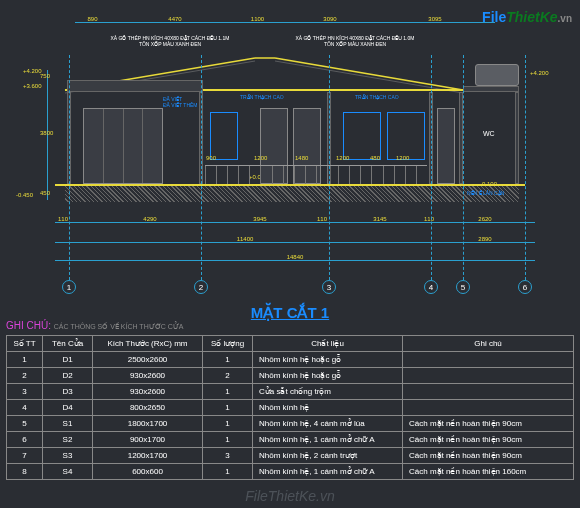  Describe the element at coordinates (228, 344) in the screenshot. I see `th-sl: Số lượng` at that location.